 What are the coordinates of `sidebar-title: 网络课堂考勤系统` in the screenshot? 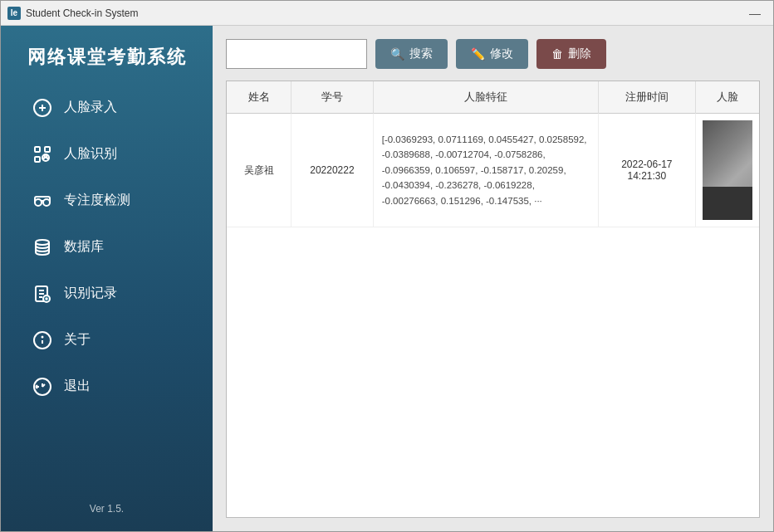 It's located at (107, 56).